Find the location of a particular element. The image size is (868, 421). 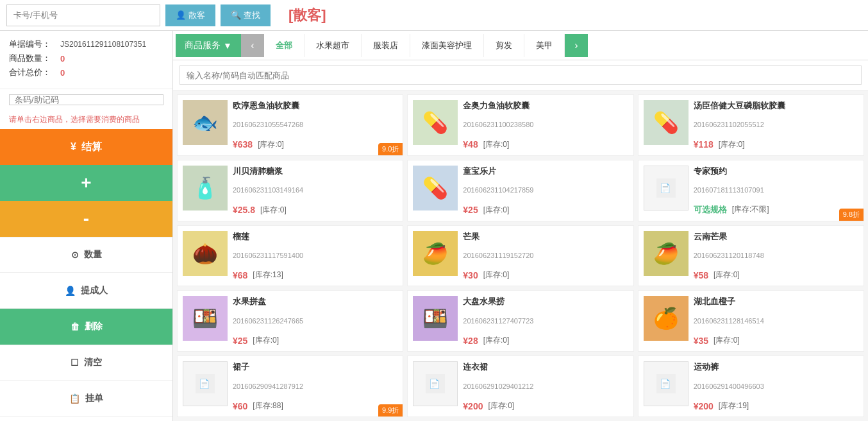

product-search-input is located at coordinates (521, 75).